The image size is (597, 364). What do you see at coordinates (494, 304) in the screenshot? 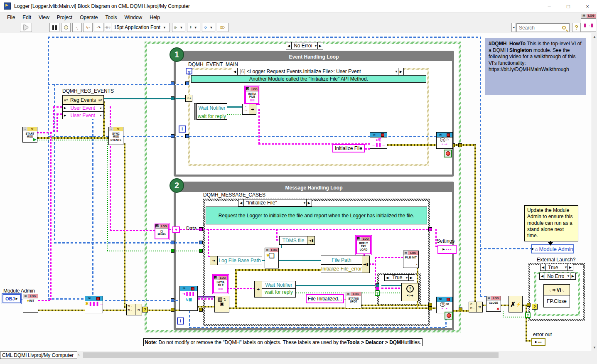
I see `close-module-subvi: ▤LOG CLOSE ✕` at bounding box center [494, 304].